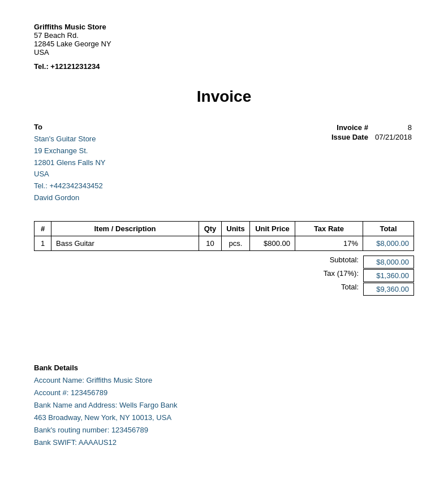 The height and width of the screenshot is (489, 448). I want to click on col-header-qty: Qty, so click(210, 228).